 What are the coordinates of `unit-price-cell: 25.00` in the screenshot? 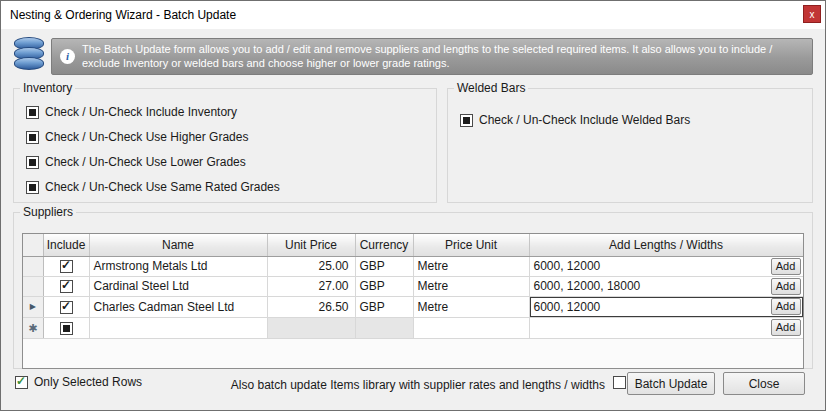 It's located at (311, 266).